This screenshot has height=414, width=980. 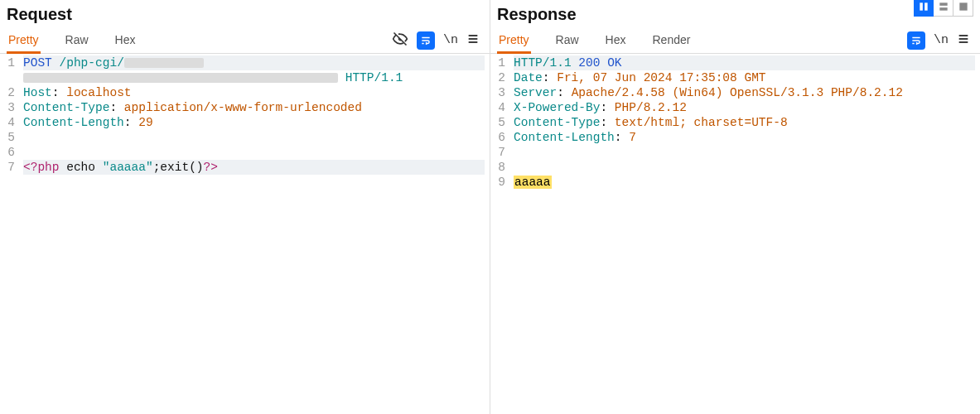 I want to click on response-tabbar: PrettyRawHexRender \n, so click(x=736, y=41).